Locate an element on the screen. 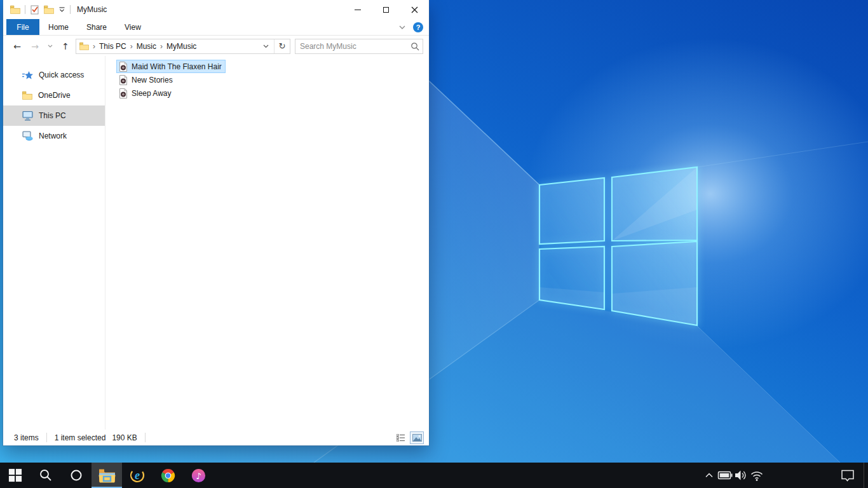  windows-start-icon is located at coordinates (15, 475).